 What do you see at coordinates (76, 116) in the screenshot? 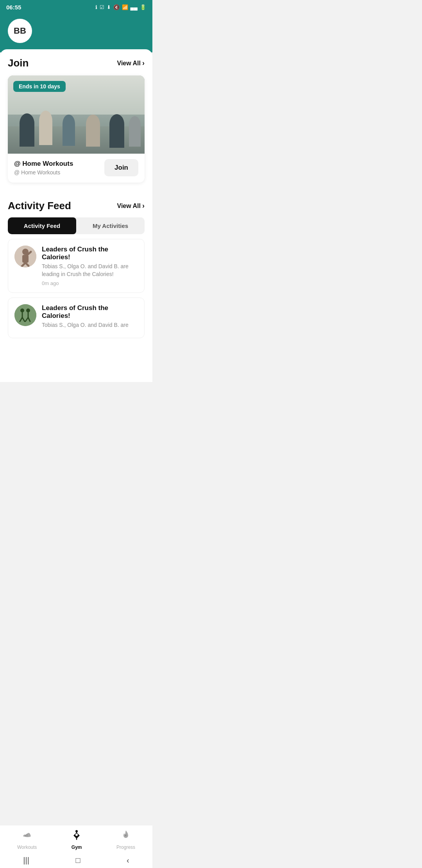
I see `join-section: Join View All ›` at bounding box center [76, 116].